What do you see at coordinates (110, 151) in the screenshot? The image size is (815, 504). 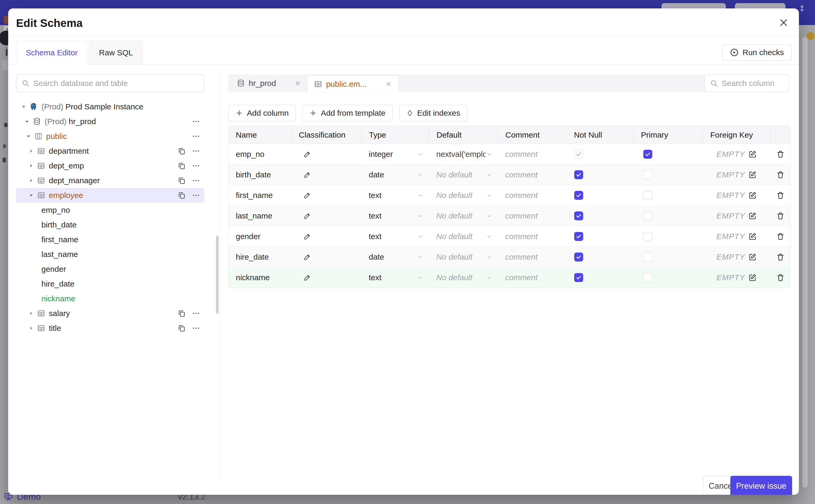 I see `tree-item-department: department` at bounding box center [110, 151].